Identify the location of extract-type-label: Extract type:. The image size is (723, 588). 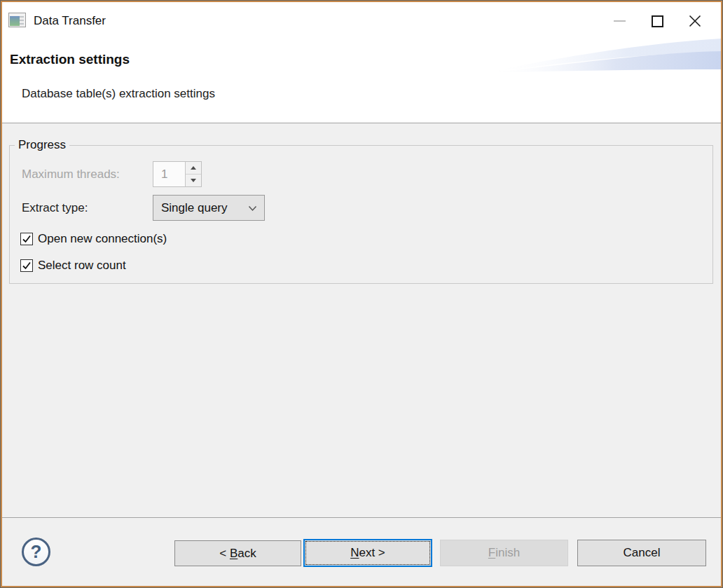
(55, 208).